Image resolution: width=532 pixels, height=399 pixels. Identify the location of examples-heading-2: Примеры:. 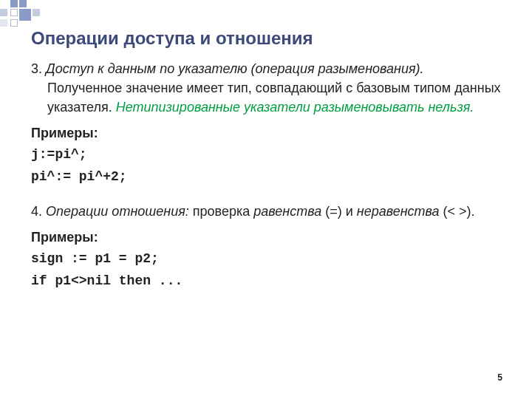
(269, 238).